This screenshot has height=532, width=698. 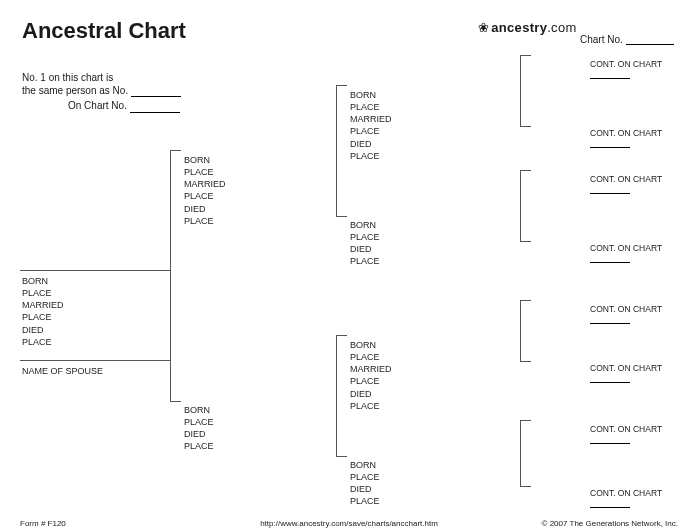 What do you see at coordinates (371, 126) in the screenshot?
I see `gen3-1-fields: BORN PLACE MARRIED PLACE DIED PLACE` at bounding box center [371, 126].